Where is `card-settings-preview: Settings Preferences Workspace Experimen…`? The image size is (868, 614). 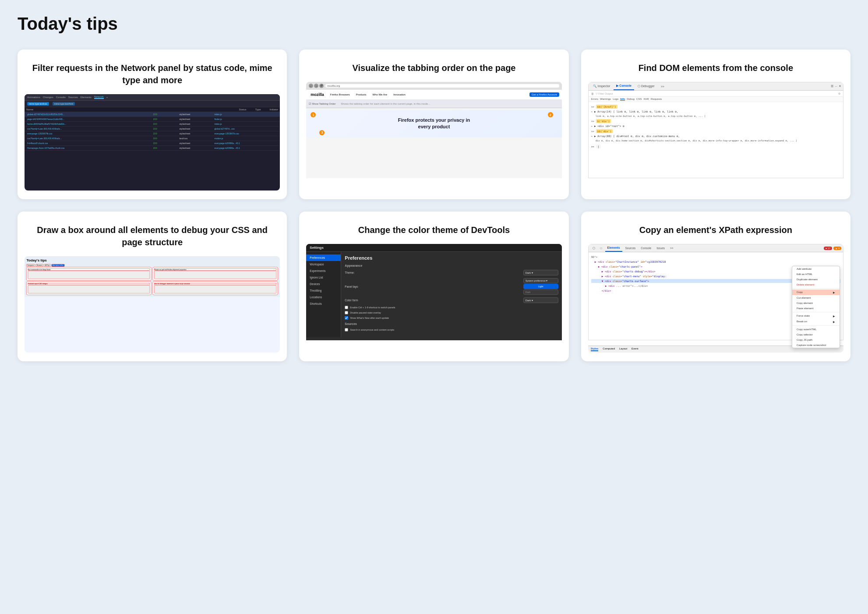 card-settings-preview: Settings Preferences Workspace Experimen… is located at coordinates (434, 298).